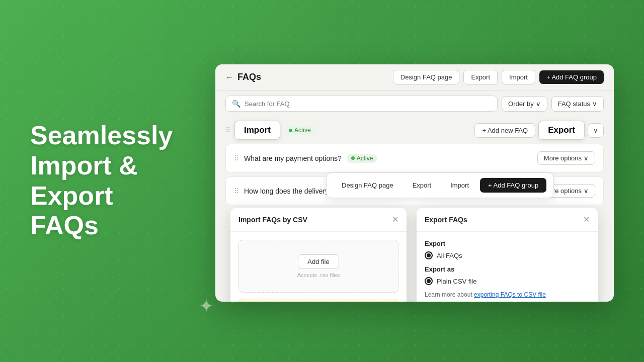 The image size is (644, 362). I want to click on search-input-wrap: 🔍, so click(361, 104).